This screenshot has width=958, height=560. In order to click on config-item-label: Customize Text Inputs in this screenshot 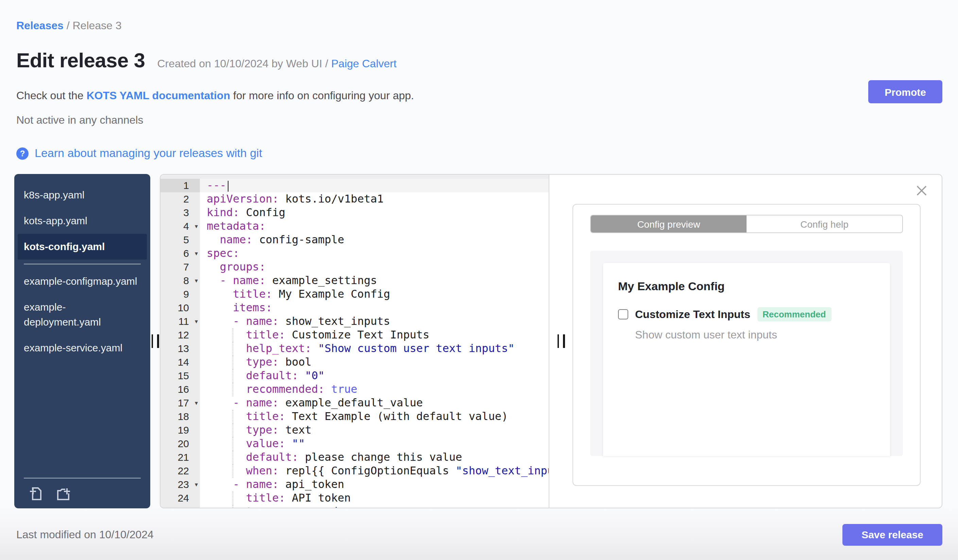, I will do `click(693, 314)`.